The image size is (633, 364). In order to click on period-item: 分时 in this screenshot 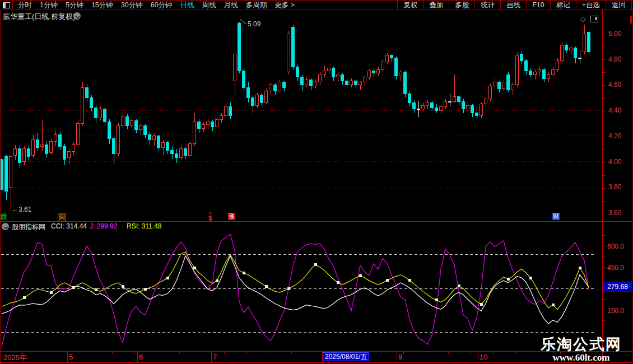, I will do `click(25, 6)`.